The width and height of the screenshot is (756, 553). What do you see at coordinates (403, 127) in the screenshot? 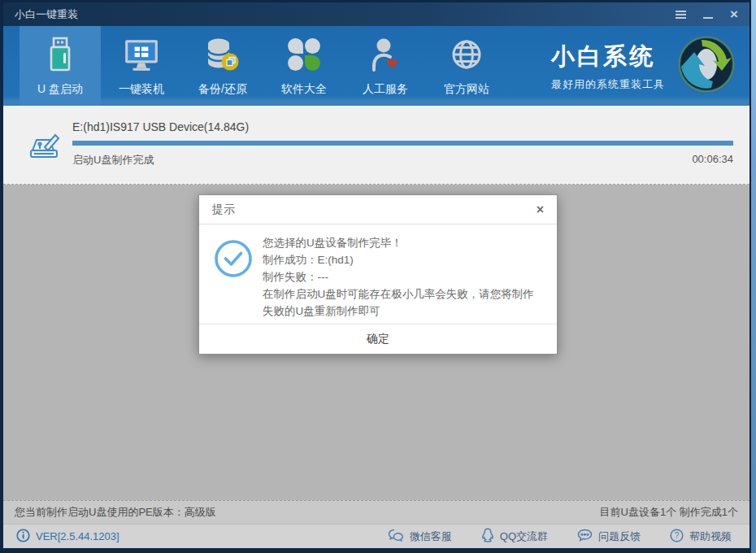
I see `device-name: E:(hd1)IS917 USB Device(14.84G)` at bounding box center [403, 127].